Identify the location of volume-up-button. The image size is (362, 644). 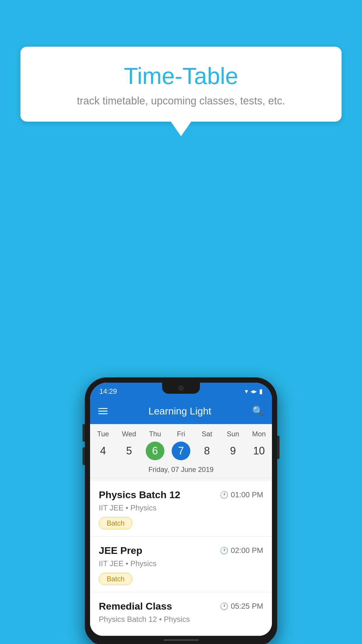
(84, 433).